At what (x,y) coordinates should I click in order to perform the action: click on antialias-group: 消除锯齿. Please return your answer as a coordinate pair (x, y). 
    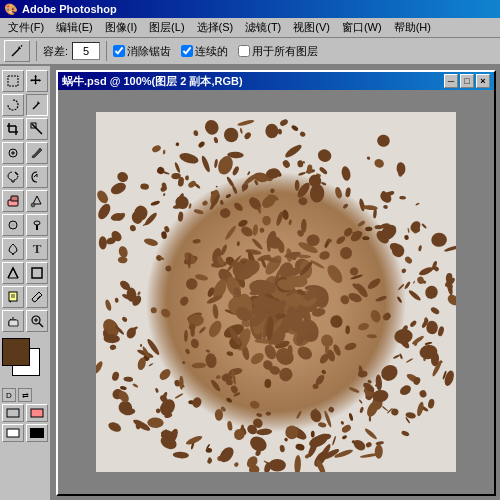
    Looking at the image, I should click on (142, 52).